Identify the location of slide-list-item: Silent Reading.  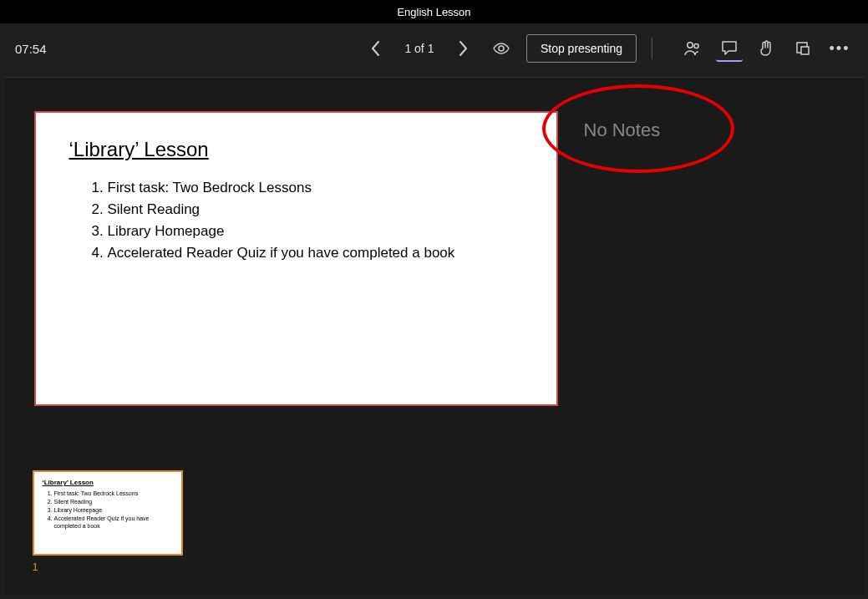
(316, 210).